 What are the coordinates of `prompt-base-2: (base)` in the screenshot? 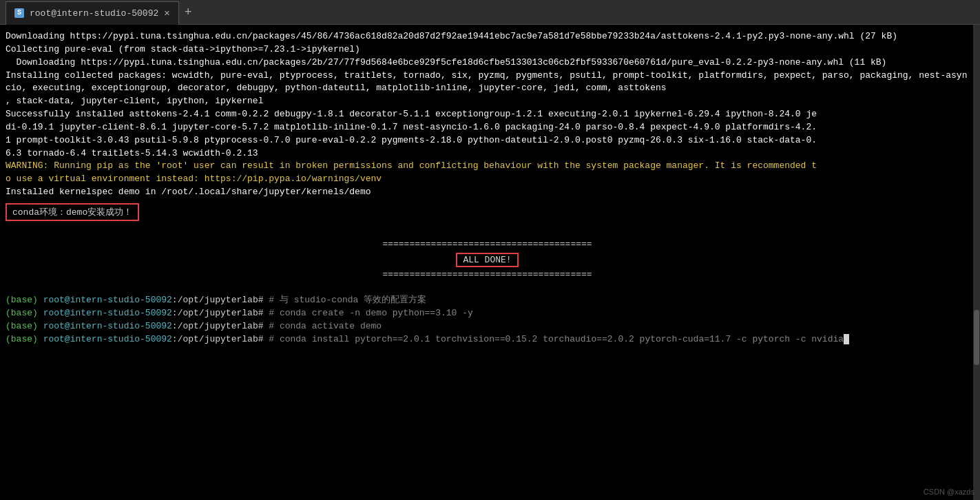 It's located at (22, 313).